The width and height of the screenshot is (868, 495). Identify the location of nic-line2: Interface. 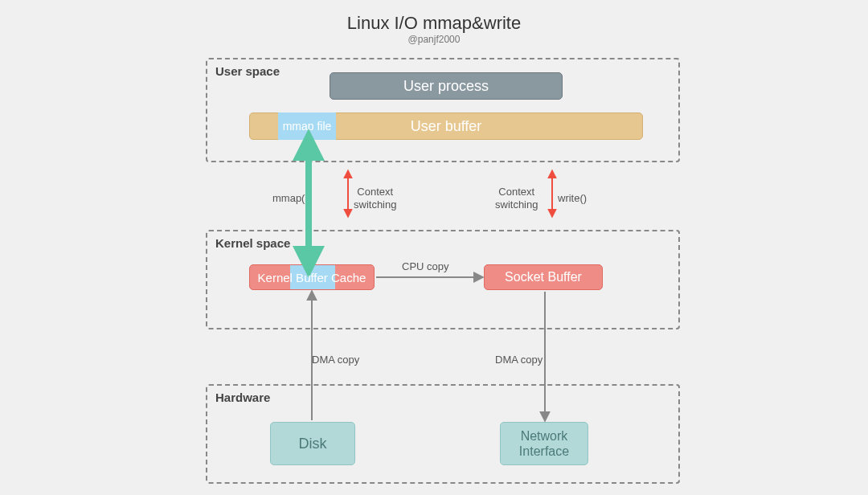
(544, 452).